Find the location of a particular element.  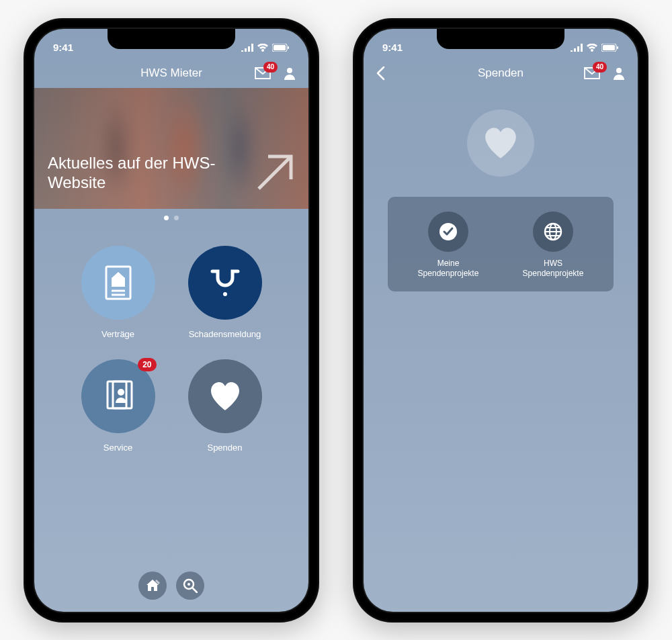

tile-schaden: Schadensmeldung is located at coordinates (224, 293).